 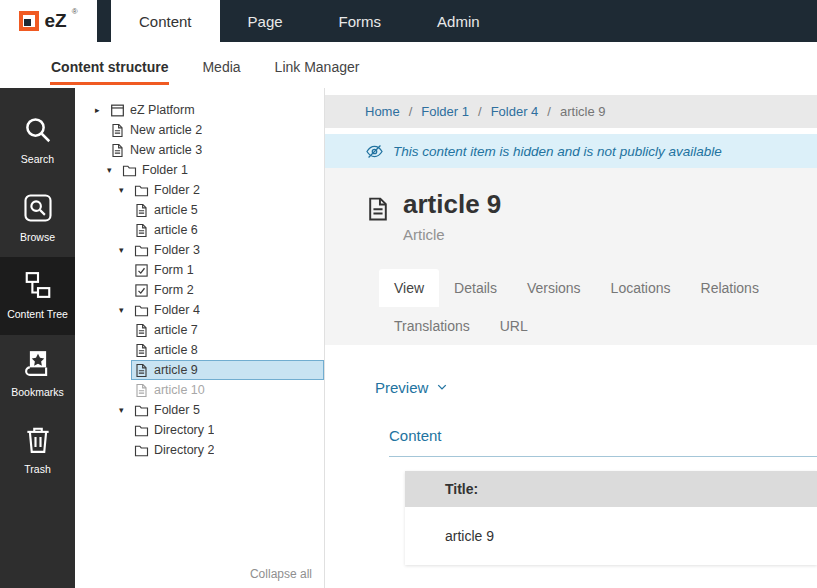 What do you see at coordinates (200, 330) in the screenshot?
I see `tree-item-article-7: article 7` at bounding box center [200, 330].